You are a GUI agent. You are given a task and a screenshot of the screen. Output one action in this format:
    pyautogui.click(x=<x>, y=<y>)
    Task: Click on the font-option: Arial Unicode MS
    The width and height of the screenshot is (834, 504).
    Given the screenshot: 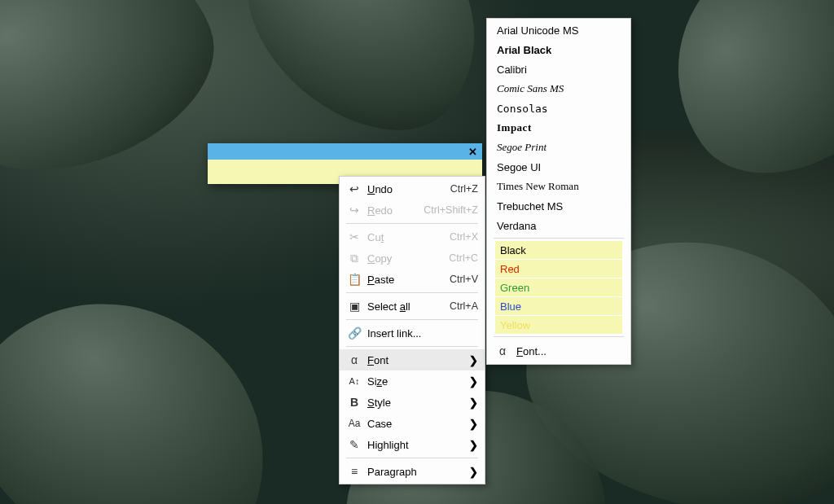 What is the action you would take?
    pyautogui.click(x=559, y=30)
    